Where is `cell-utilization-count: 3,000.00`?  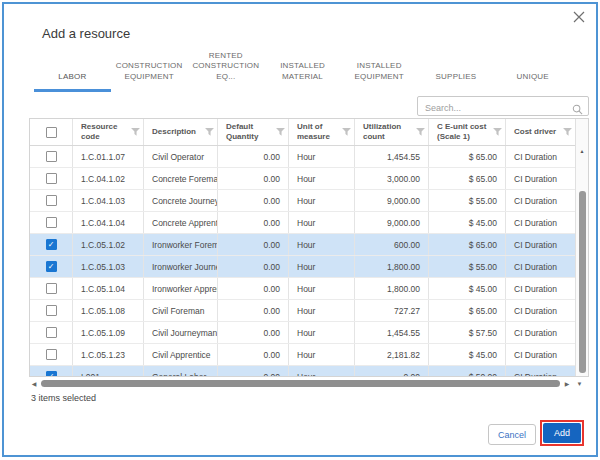
cell-utilization-count: 3,000.00 is located at coordinates (392, 178).